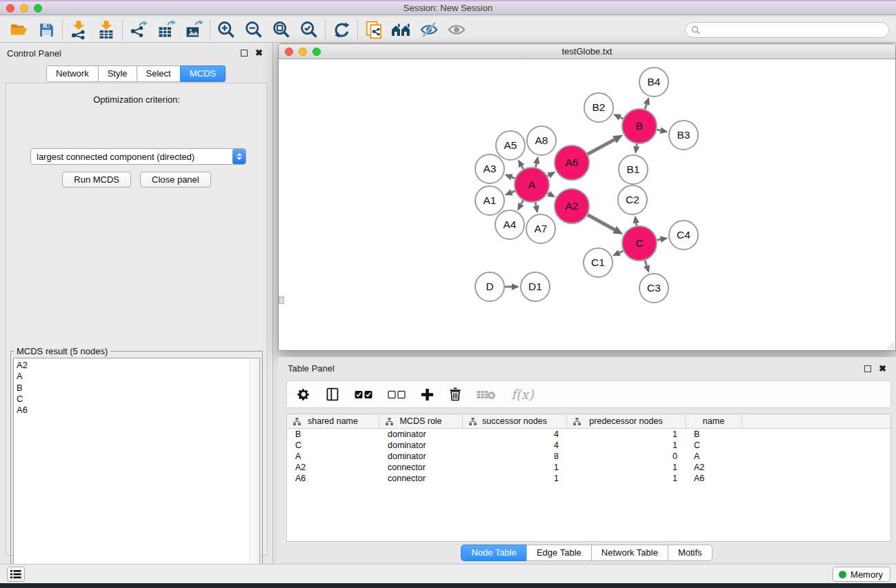 The height and width of the screenshot is (588, 896). Describe the element at coordinates (281, 30) in the screenshot. I see `zoom-fit-icon` at that location.